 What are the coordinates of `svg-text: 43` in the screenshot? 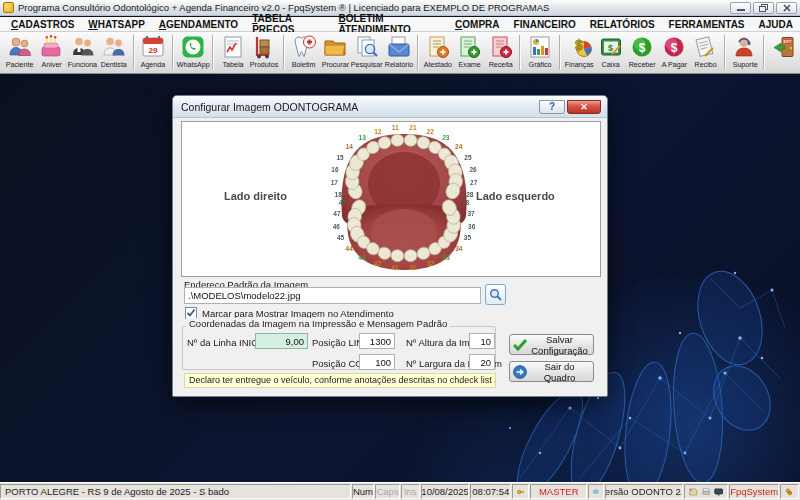 It's located at (362, 258).